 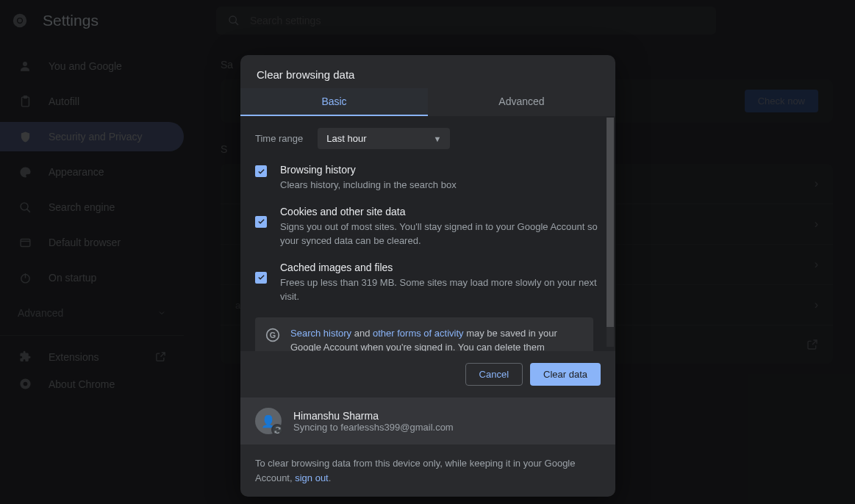 What do you see at coordinates (312, 478) in the screenshot?
I see `sign-out-link: sign out` at bounding box center [312, 478].